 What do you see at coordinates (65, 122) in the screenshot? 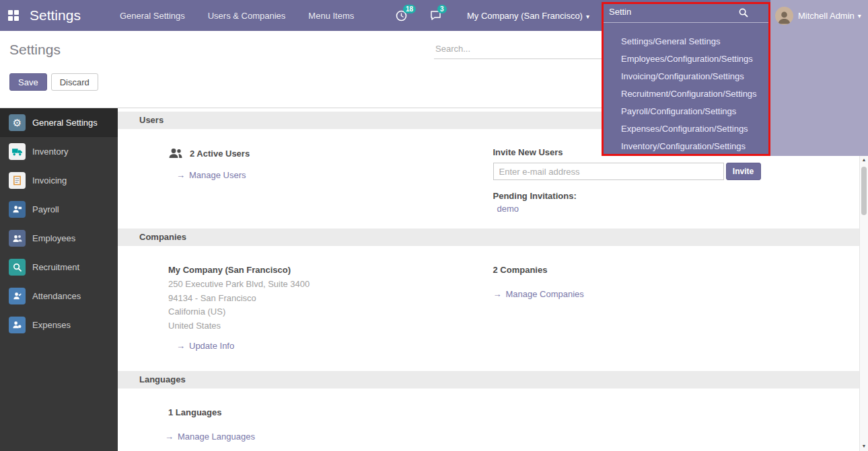
I see `sidebar-item-label: General Settings` at bounding box center [65, 122].